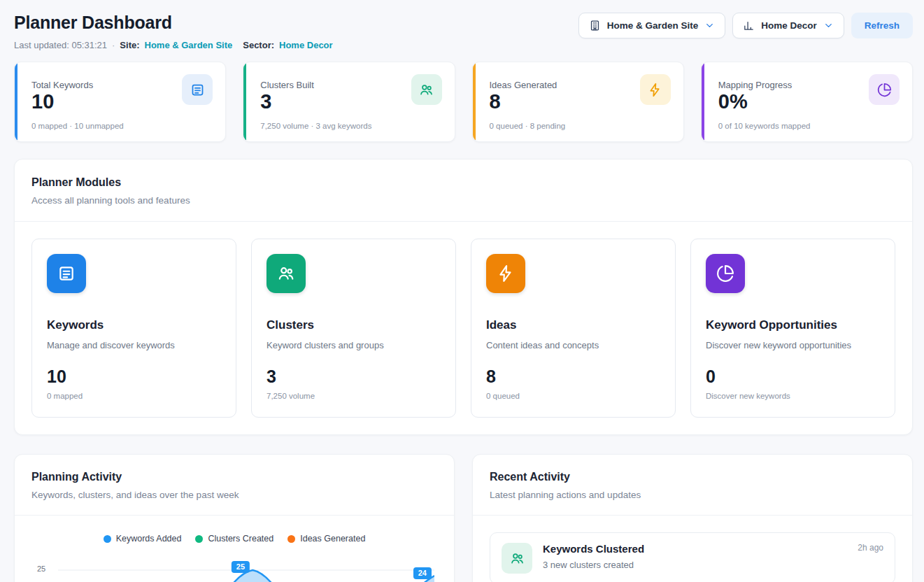 This screenshot has height=582, width=924. Describe the element at coordinates (108, 539) in the screenshot. I see `legend-dot-blue` at that location.